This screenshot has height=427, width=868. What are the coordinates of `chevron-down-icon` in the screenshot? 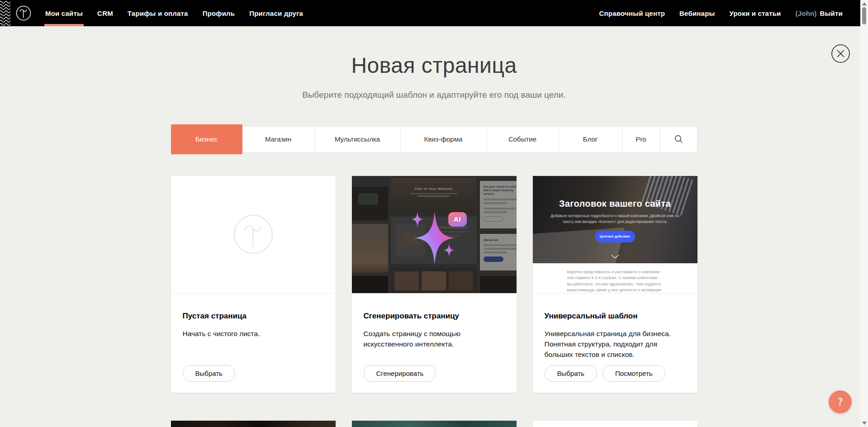 It's located at (615, 256).